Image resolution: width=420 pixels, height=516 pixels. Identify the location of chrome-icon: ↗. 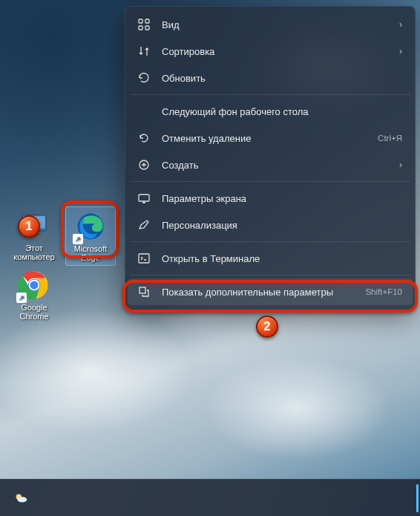
(34, 285).